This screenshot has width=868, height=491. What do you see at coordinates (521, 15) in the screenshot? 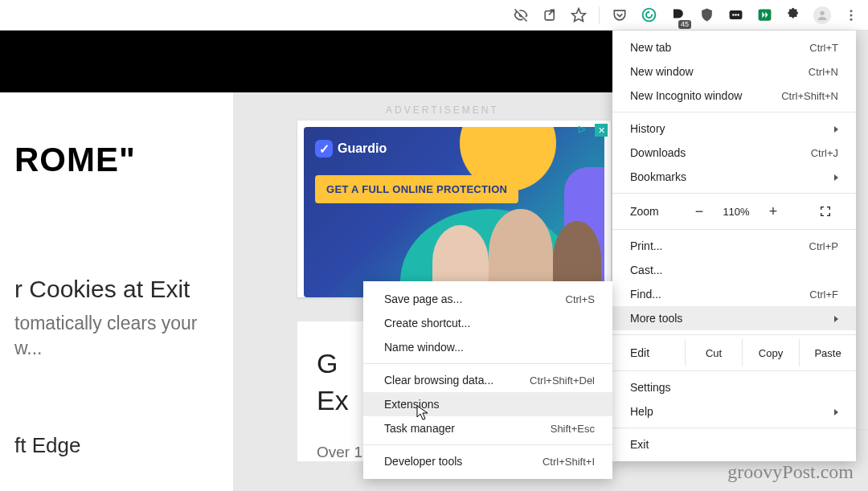
I see `eye-off-icon` at bounding box center [521, 15].